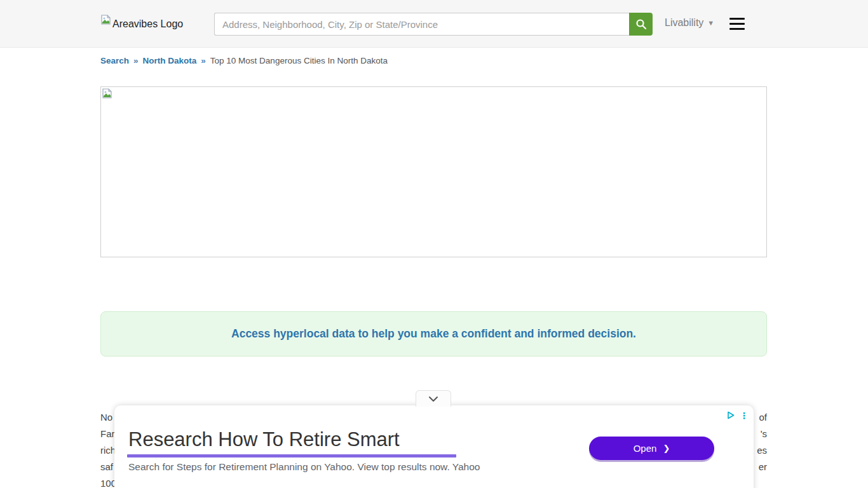  I want to click on livability-dropdown: Livability ▼, so click(689, 23).